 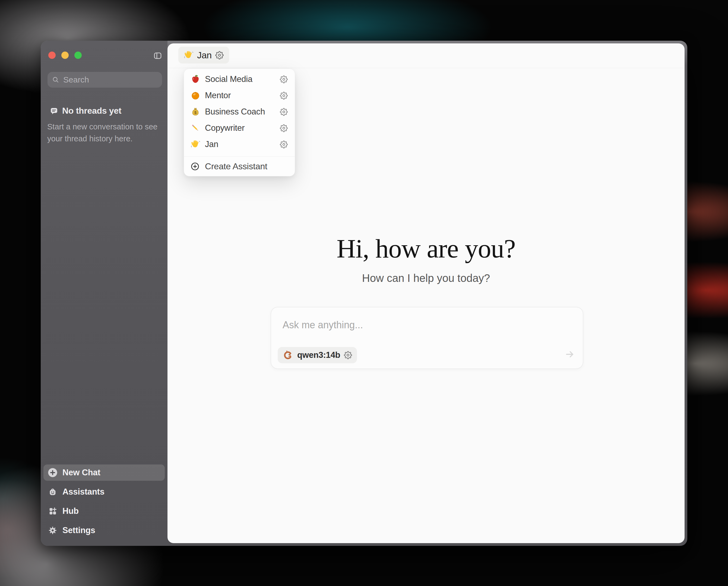 What do you see at coordinates (426, 248) in the screenshot?
I see `greeting-title: Hi, how are you?` at bounding box center [426, 248].